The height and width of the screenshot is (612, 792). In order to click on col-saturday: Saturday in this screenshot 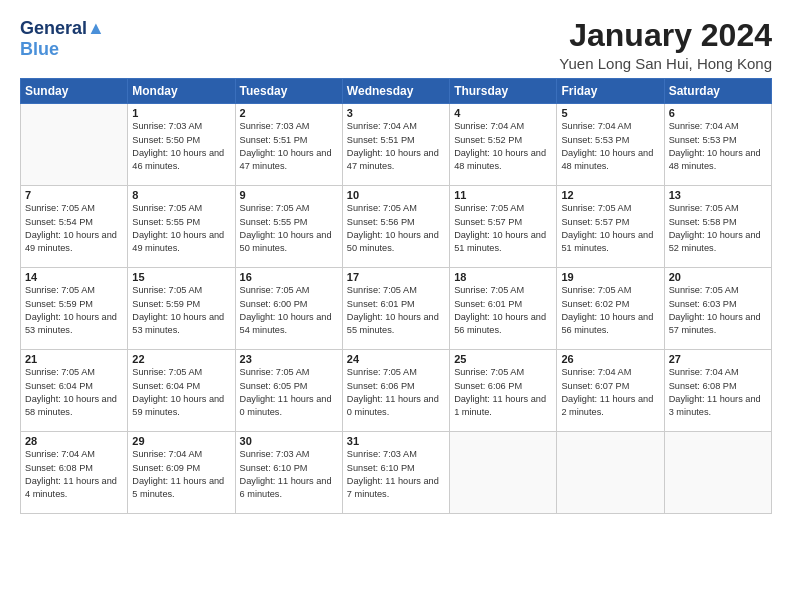, I will do `click(718, 92)`.